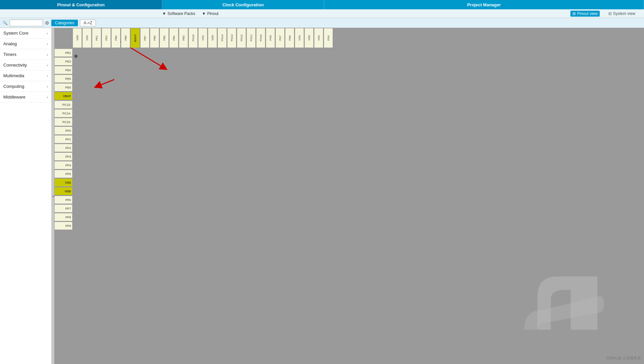 This screenshot has height=364, width=644. What do you see at coordinates (290, 38) in the screenshot?
I see `pin-top-pd6: PD6` at bounding box center [290, 38].